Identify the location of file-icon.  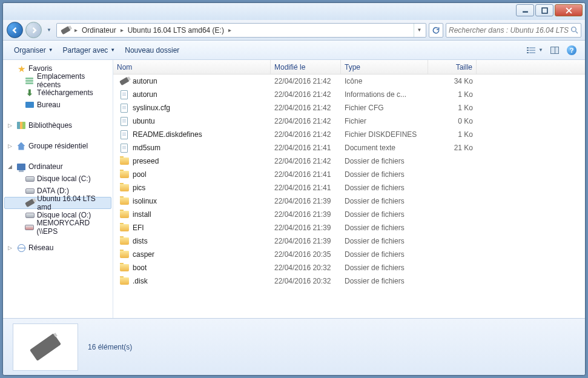
(124, 148).